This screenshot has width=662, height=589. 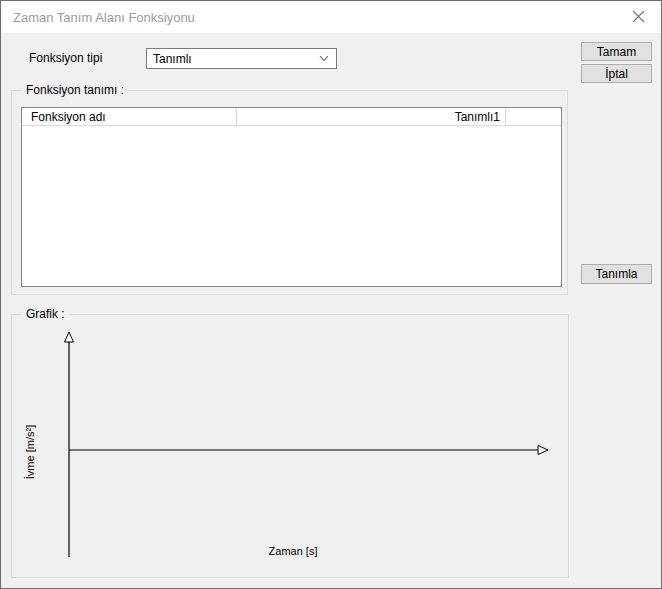 What do you see at coordinates (172, 59) in the screenshot?
I see `function-type-value: Tanımlı` at bounding box center [172, 59].